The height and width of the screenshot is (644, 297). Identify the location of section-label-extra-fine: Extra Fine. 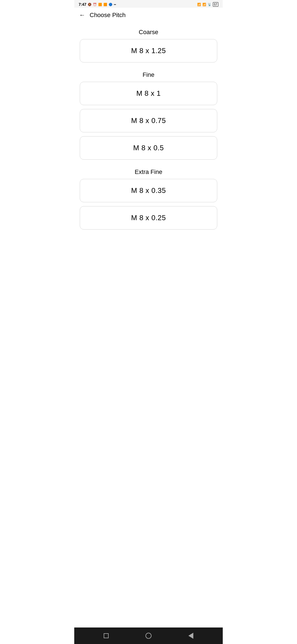
(148, 171).